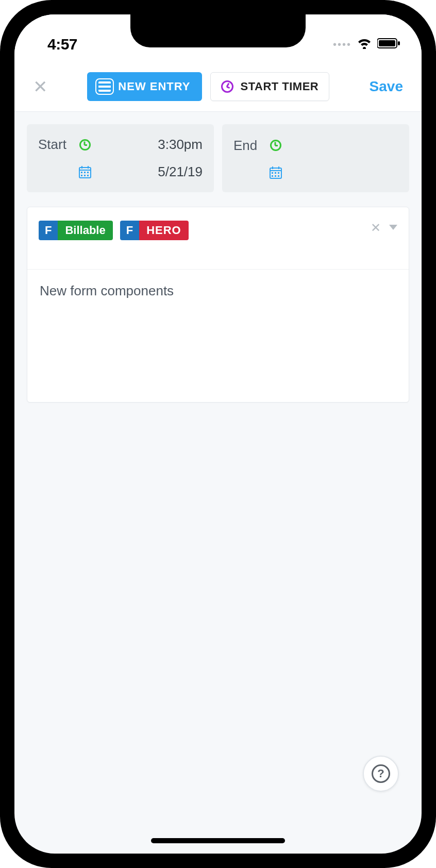 This screenshot has height=868, width=436. I want to click on end-time-button, so click(276, 145).